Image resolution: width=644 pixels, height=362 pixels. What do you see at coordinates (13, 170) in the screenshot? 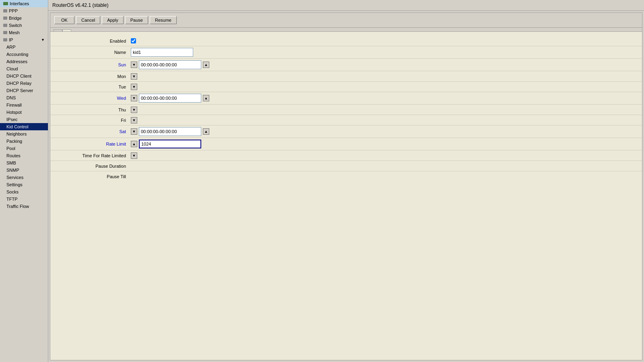
I see `sidebar-item-label: SNMP` at bounding box center [13, 170].